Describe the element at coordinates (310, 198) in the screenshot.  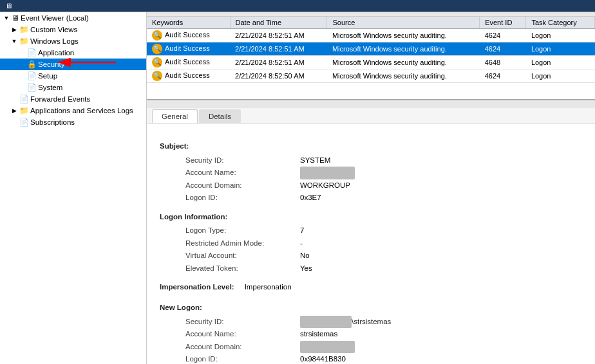
I see `field-value: 0x3E7` at that location.